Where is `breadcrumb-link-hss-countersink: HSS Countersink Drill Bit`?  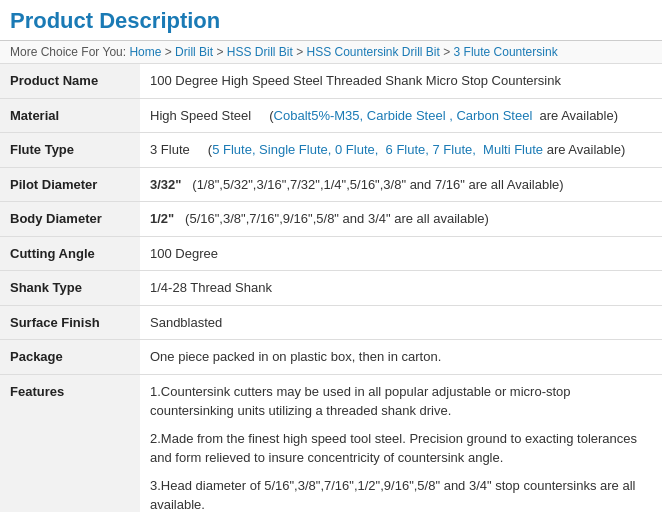
breadcrumb-link-hss-countersink: HSS Countersink Drill Bit is located at coordinates (374, 52).